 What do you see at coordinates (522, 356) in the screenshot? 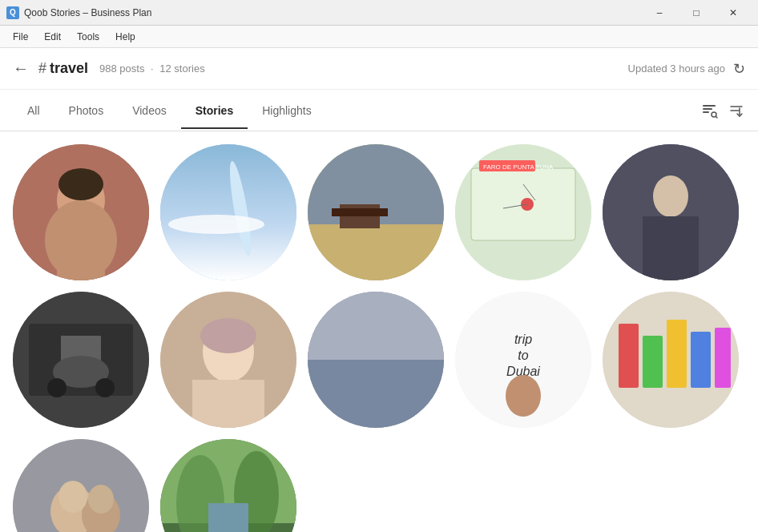
I see `svg-text: to` at bounding box center [522, 356].